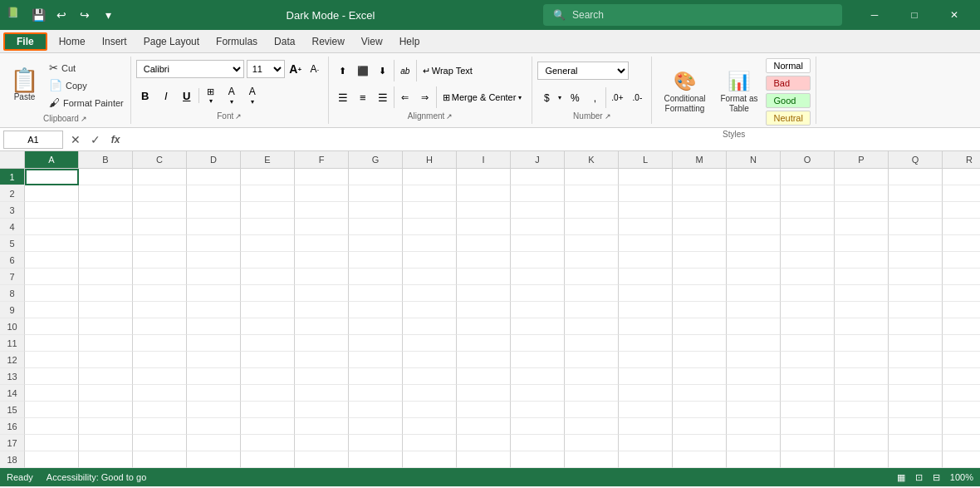 Image resolution: width=980 pixels, height=488 pixels. What do you see at coordinates (12, 227) in the screenshot?
I see `row-number: 4` at bounding box center [12, 227].